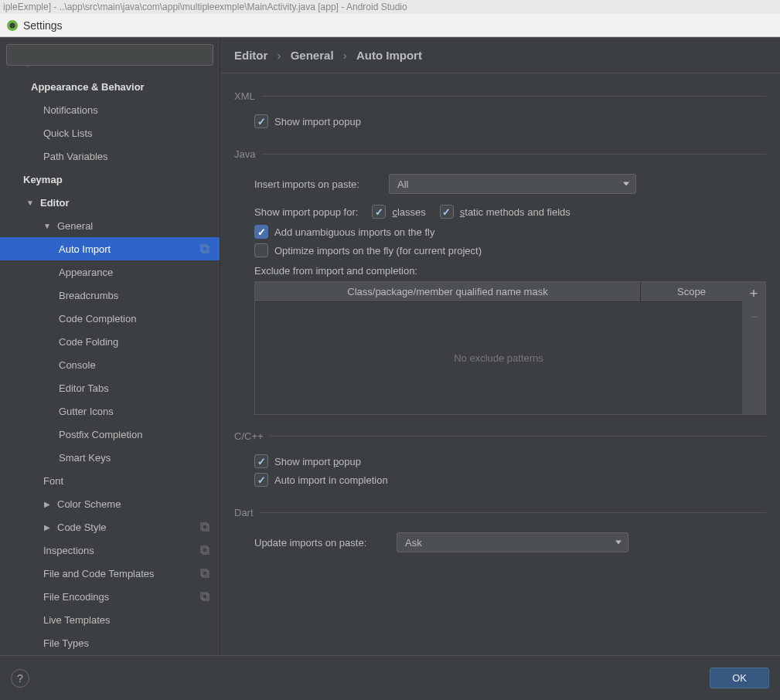  I want to click on tree-item-quick-lists: Quick Lists, so click(110, 133).